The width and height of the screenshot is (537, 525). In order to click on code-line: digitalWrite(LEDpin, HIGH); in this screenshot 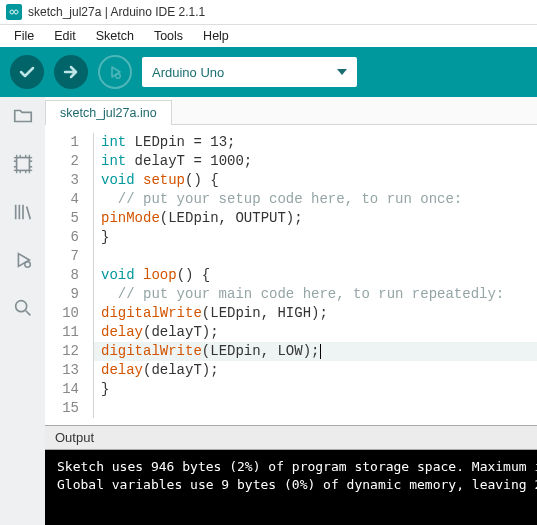, I will do `click(315, 314)`.